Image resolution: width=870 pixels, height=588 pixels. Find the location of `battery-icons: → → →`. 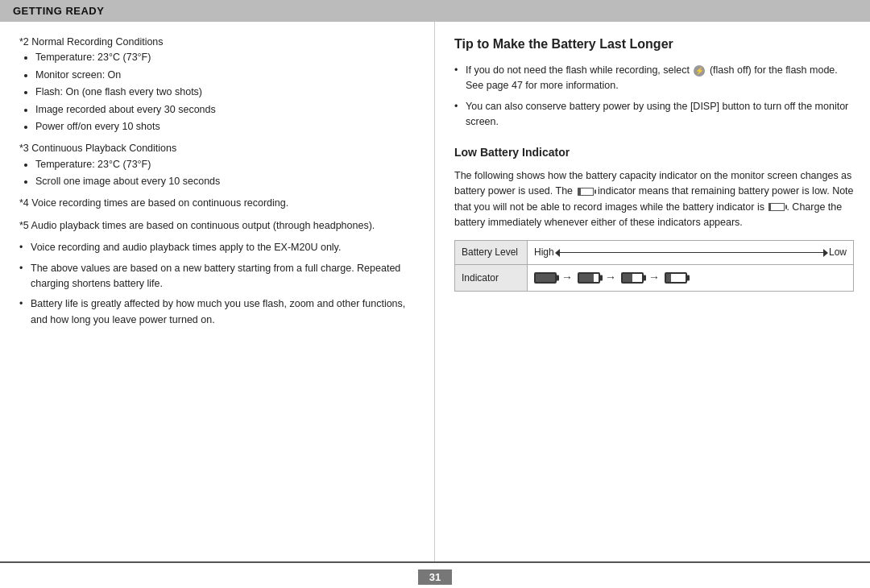

battery-icons: → → → is located at coordinates (690, 278).